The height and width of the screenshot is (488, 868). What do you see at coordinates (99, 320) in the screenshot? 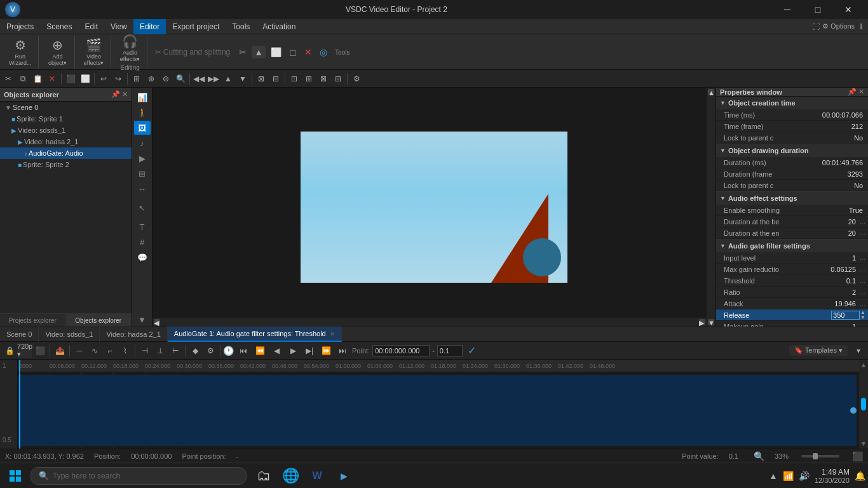
I see `objects-explorer-tab: Objects explorer` at bounding box center [99, 320].